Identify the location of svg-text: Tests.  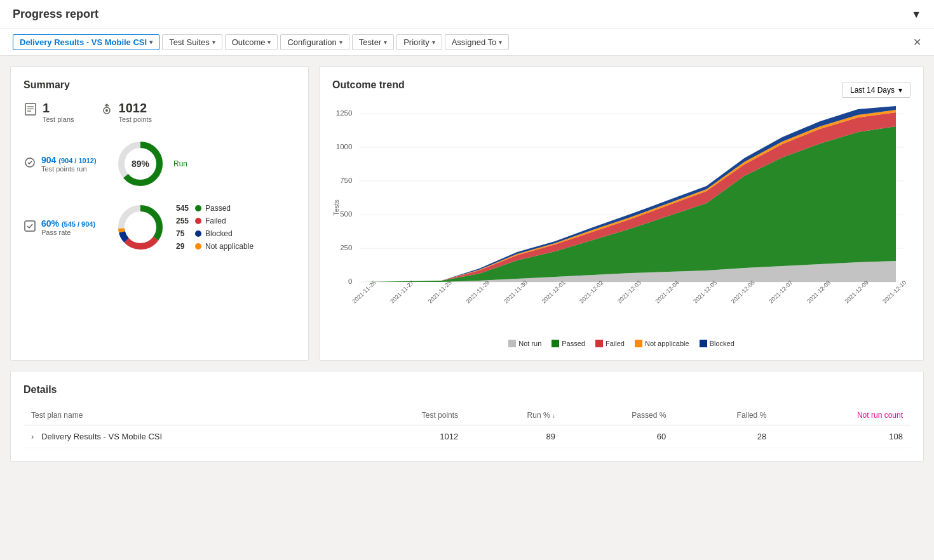
(336, 208).